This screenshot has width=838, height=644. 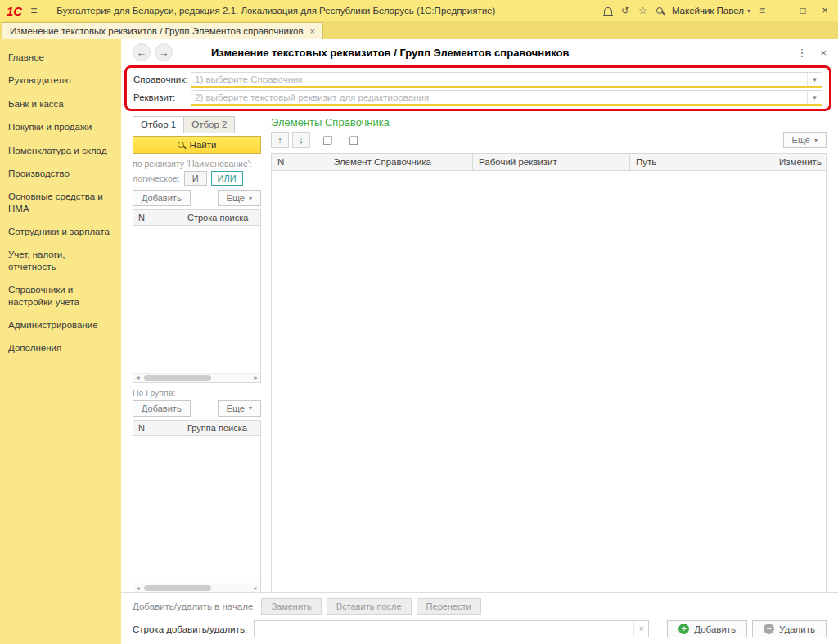 I want to click on elements-more-button: Еще ▾, so click(x=805, y=140).